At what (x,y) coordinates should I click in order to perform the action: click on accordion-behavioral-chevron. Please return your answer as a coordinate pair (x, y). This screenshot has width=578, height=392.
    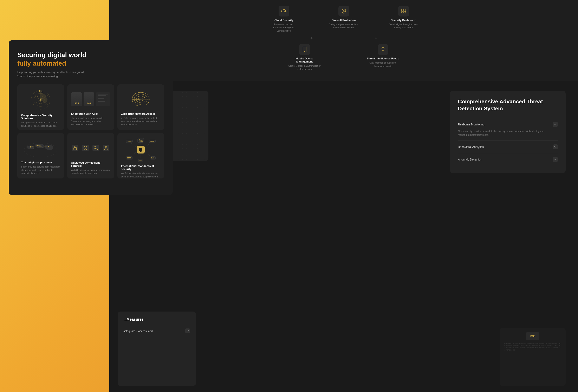
    Looking at the image, I should click on (555, 147).